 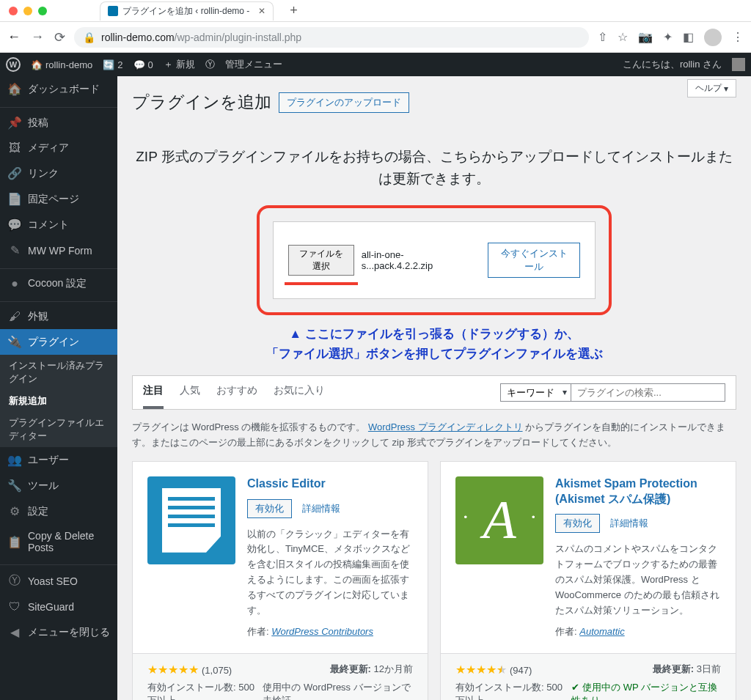 What do you see at coordinates (238, 37) in the screenshot?
I see `url-path: /wp-admin/plugin-install.php` at bounding box center [238, 37].